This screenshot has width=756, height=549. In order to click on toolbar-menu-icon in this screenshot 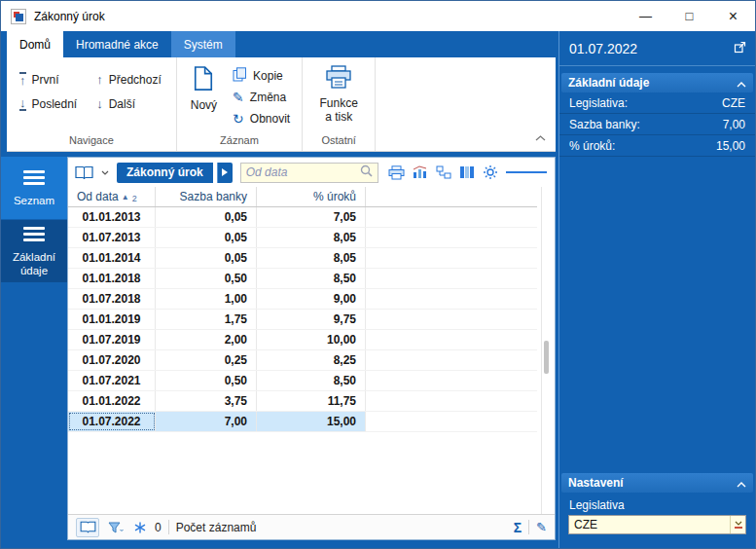, I will do `click(526, 173)`.